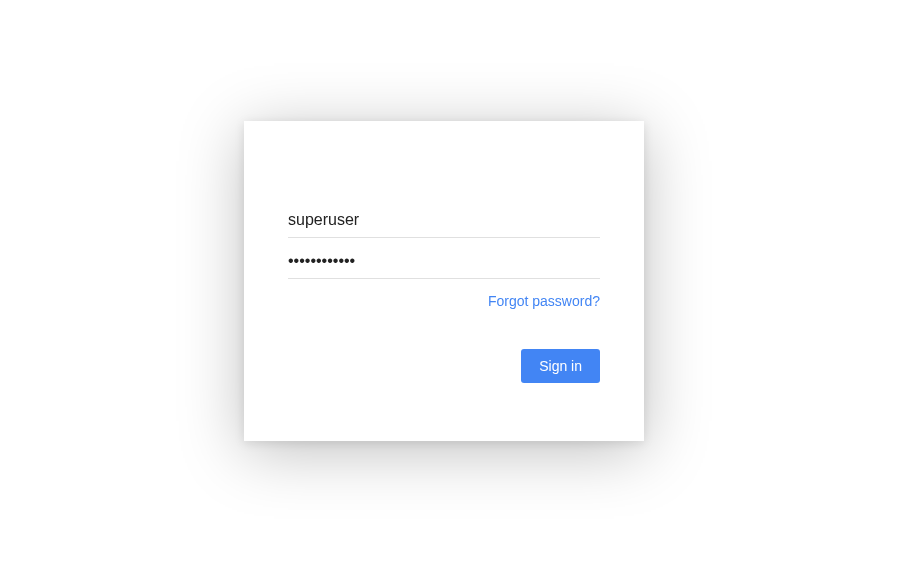 The width and height of the screenshot is (906, 566). I want to click on username-input, so click(444, 220).